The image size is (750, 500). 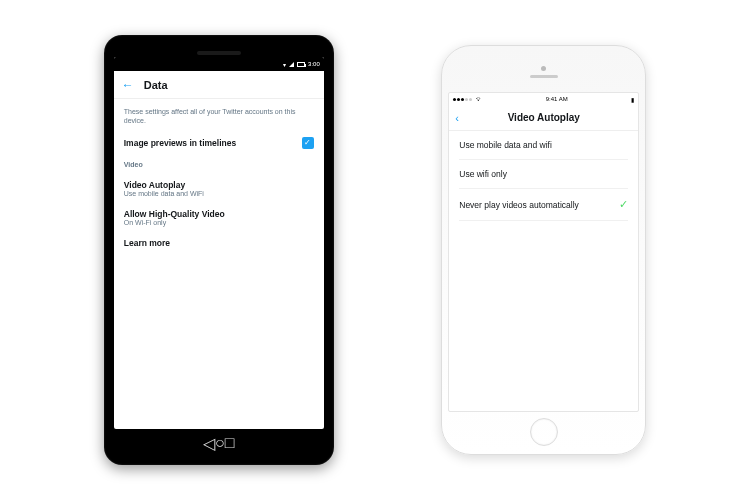 What do you see at coordinates (463, 99) in the screenshot?
I see `cell-signal-dots-icon` at bounding box center [463, 99].